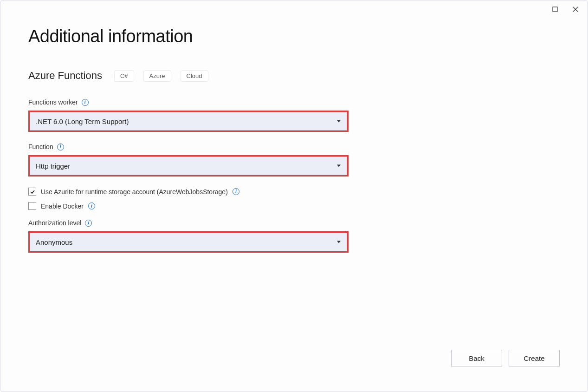 The height and width of the screenshot is (392, 588). I want to click on subheader: Azure Functions C# Azure Cloud, so click(294, 76).